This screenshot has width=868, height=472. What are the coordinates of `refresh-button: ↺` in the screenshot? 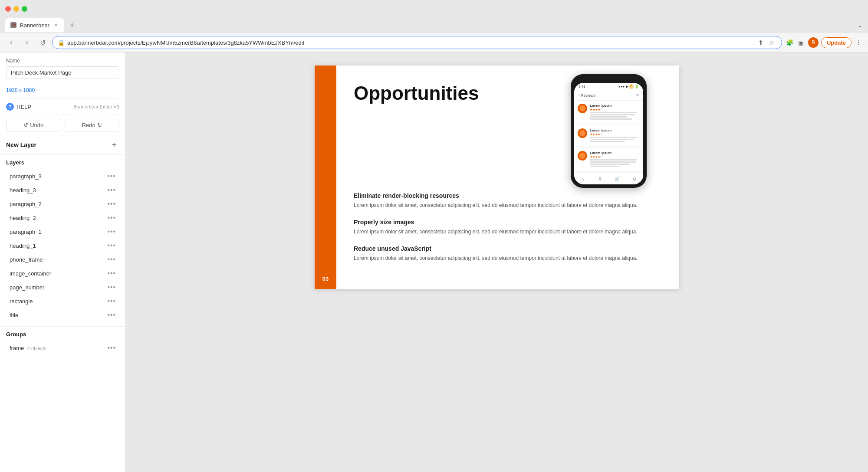 It's located at (43, 43).